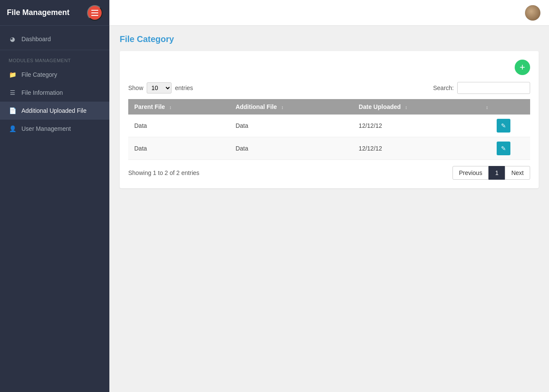 The image size is (549, 392). I want to click on table-header-row: Parent File ↕ Additional File ↕ Date Upl…, so click(329, 107).